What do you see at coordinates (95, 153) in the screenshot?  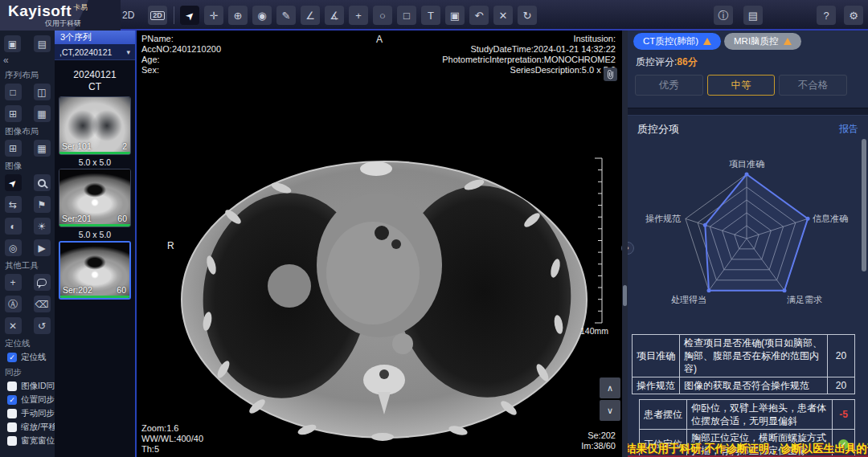 I see `thumbnail-loaded-bar` at bounding box center [95, 153].